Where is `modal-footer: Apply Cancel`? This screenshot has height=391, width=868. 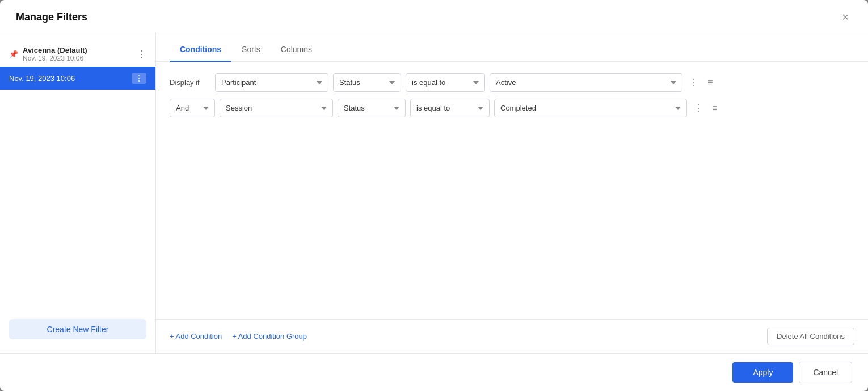
modal-footer: Apply Cancel is located at coordinates (434, 372).